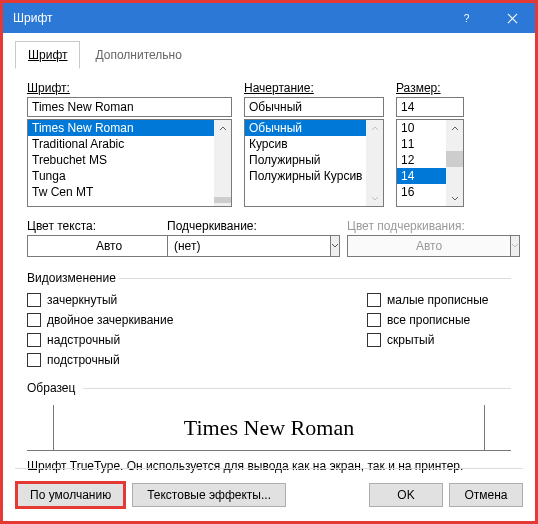 This screenshot has height=524, width=538. What do you see at coordinates (130, 88) in the screenshot?
I see `font-label: Шрифт:` at bounding box center [130, 88].